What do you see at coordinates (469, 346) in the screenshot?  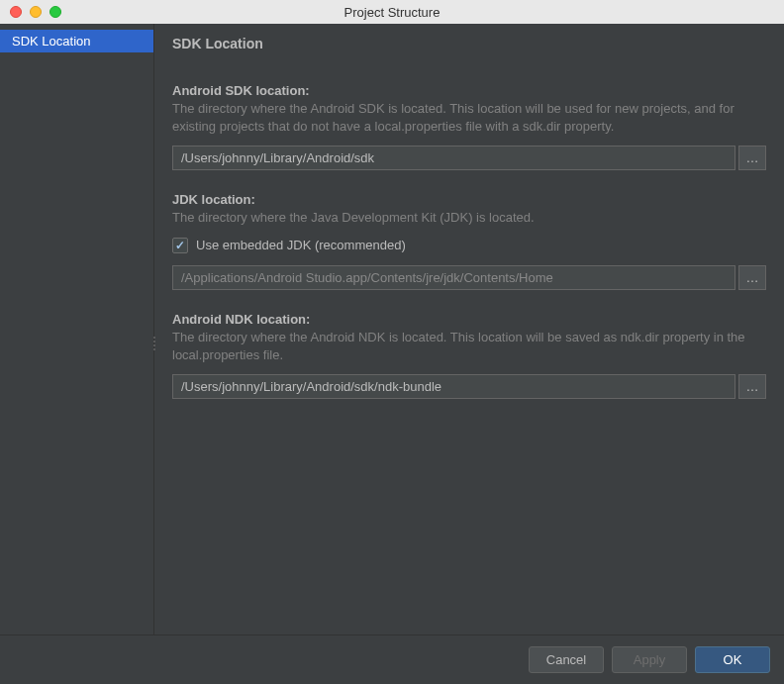 I see `ndk-location-description: The directory where the Android NDK is l…` at bounding box center [469, 346].